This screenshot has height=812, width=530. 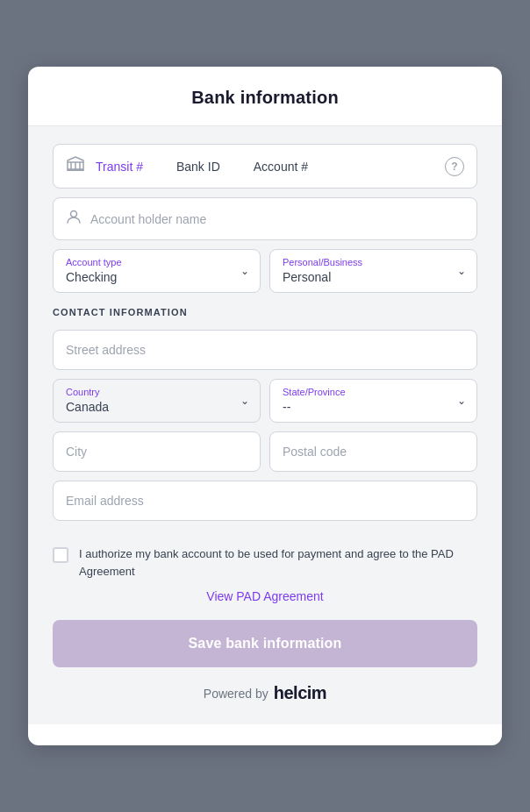 I want to click on person-icon, so click(x=74, y=219).